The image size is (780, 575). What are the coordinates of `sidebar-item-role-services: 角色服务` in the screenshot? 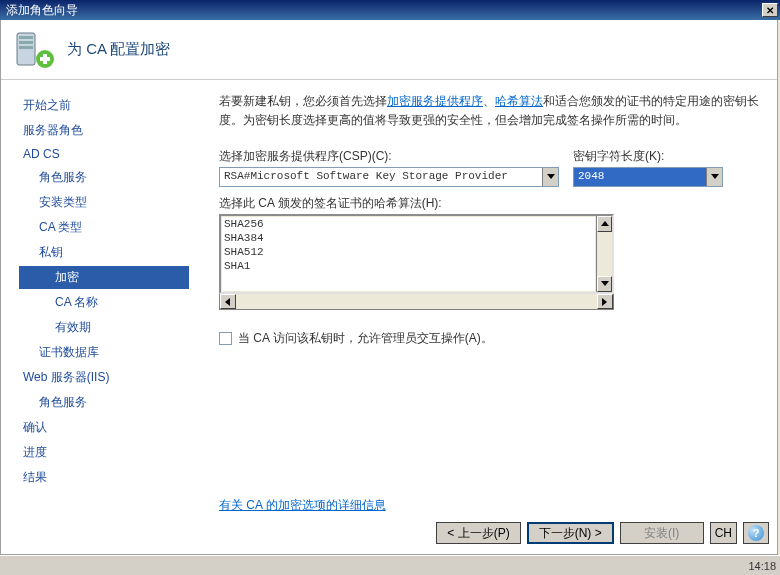 It's located at (110, 178).